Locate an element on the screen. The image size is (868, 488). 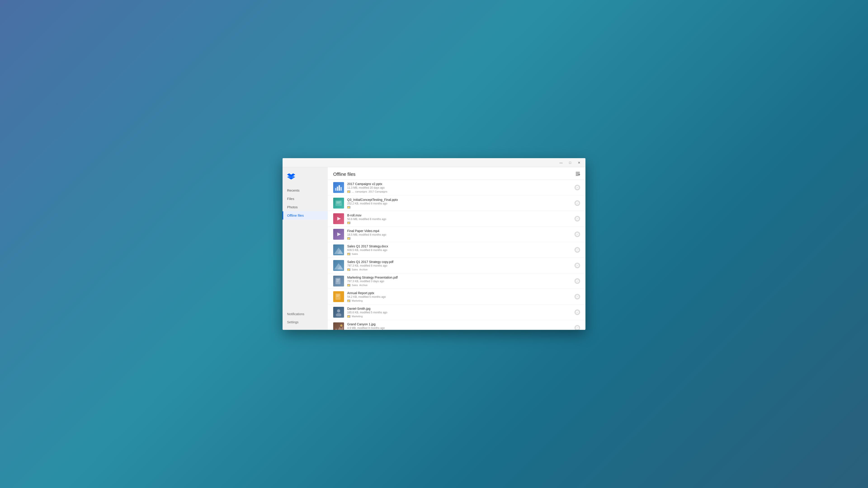
sidebar-item-offline-files: Offline files is located at coordinates (305, 216).